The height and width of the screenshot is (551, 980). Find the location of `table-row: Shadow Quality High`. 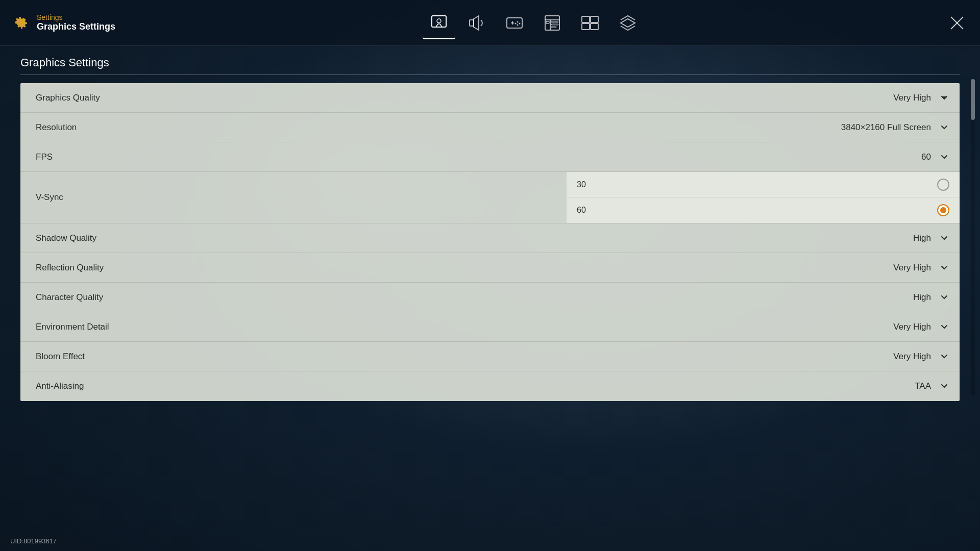

table-row: Shadow Quality High is located at coordinates (490, 238).